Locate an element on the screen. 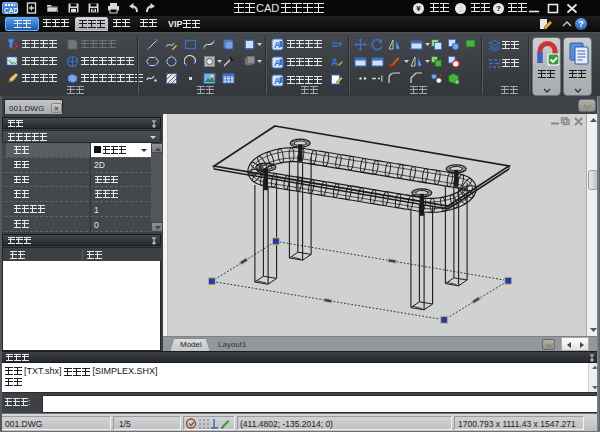 This screenshot has width=600, height=432. svg-text: A is located at coordinates (334, 62).